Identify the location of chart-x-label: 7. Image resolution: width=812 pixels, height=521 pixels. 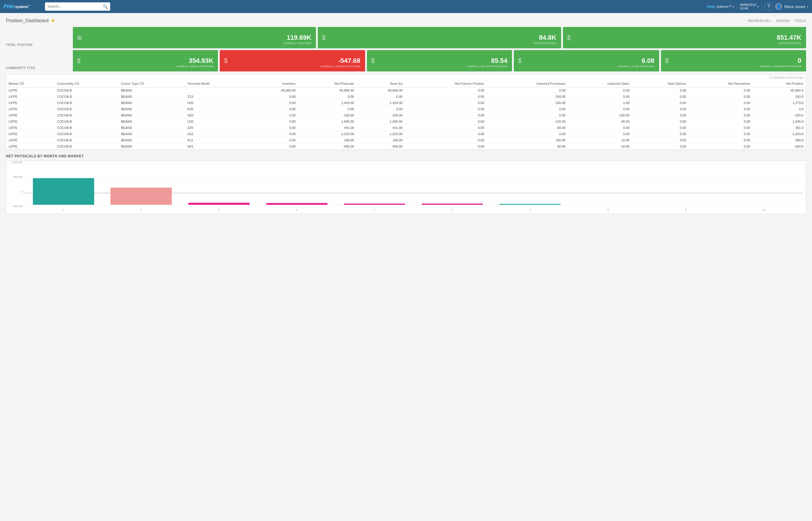
(530, 210).